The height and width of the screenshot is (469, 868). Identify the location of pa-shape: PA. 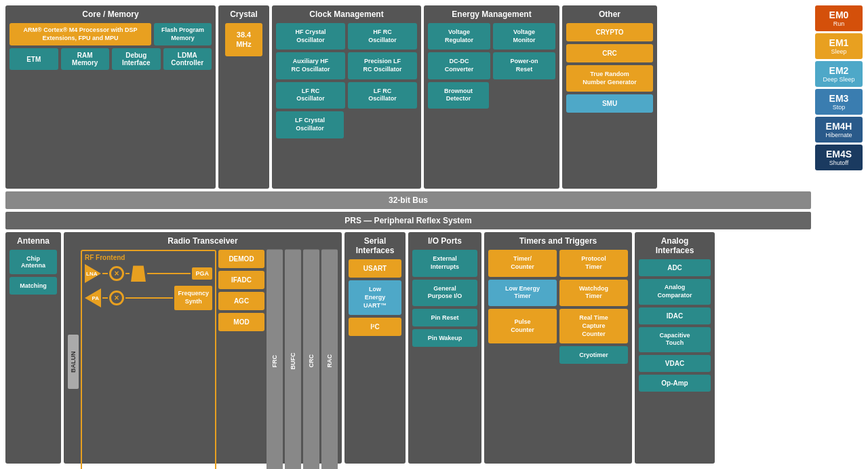
(93, 298).